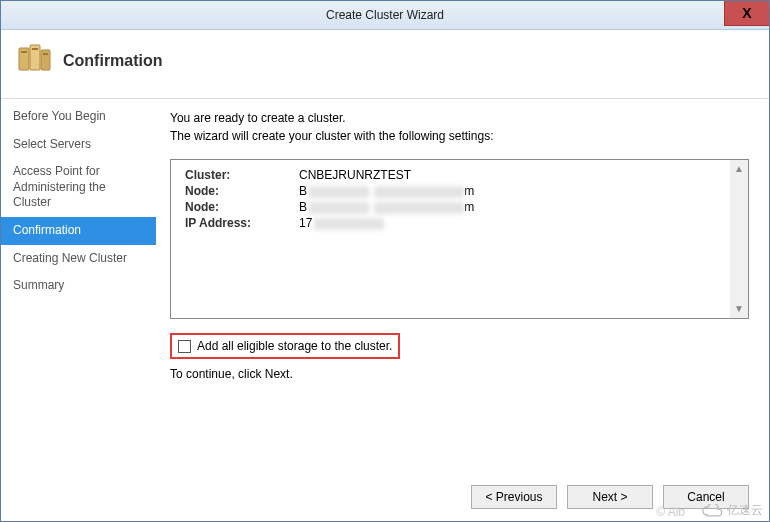 The height and width of the screenshot is (522, 770). Describe the element at coordinates (294, 346) in the screenshot. I see `checkbox-label: Add all eligible storage to the cluster.` at that location.